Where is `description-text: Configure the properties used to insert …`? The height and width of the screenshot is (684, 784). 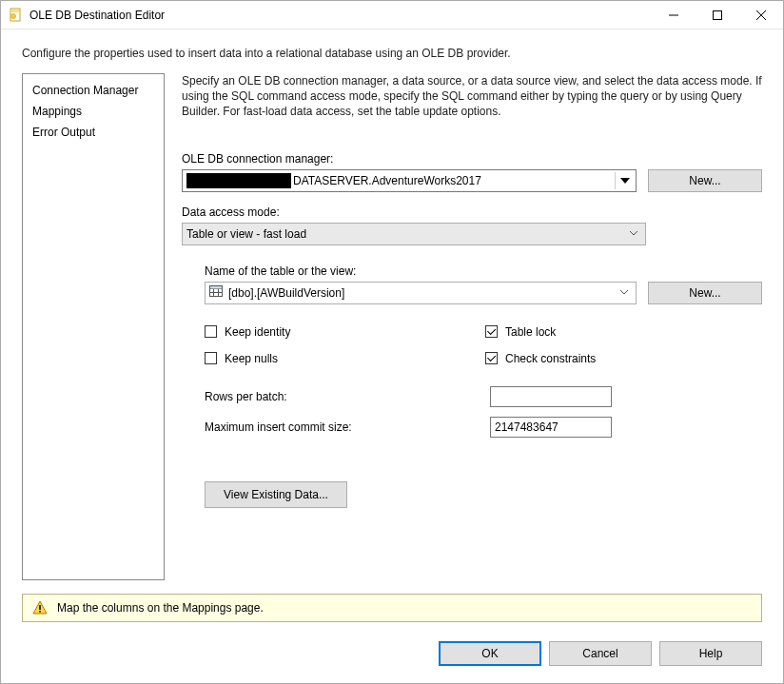
description-text: Configure the properties used to insert … is located at coordinates (392, 51).